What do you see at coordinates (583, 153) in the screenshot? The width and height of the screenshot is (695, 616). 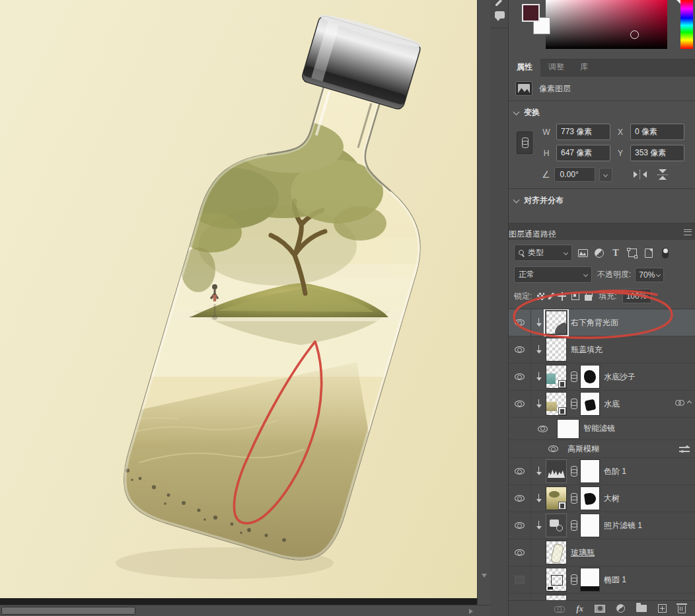 I see `height-input: 647 像素` at bounding box center [583, 153].